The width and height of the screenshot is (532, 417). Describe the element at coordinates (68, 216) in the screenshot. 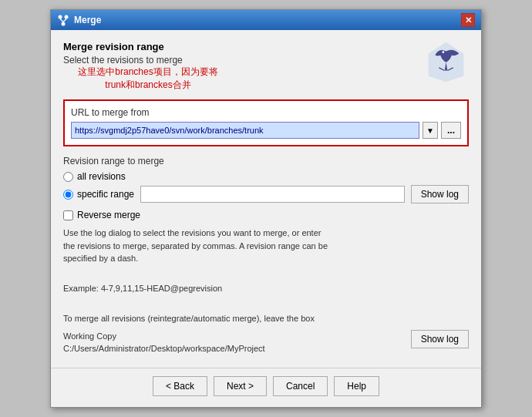

I see `reverse-merge-checkbox` at that location.